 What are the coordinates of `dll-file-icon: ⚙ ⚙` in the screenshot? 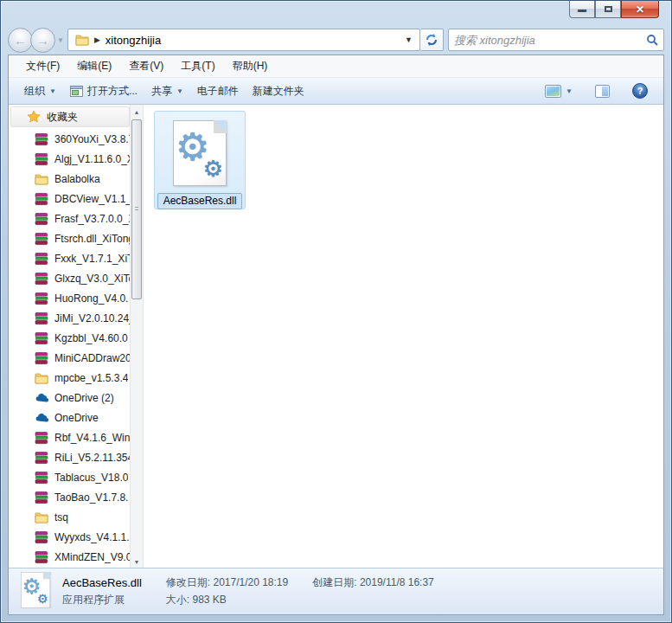 It's located at (200, 153).